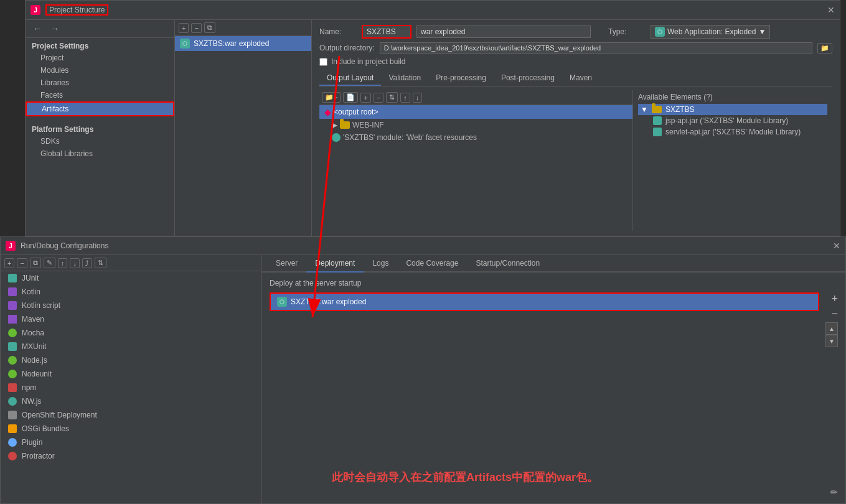  I want to click on run-item-nwjs: NW.js, so click(131, 401).